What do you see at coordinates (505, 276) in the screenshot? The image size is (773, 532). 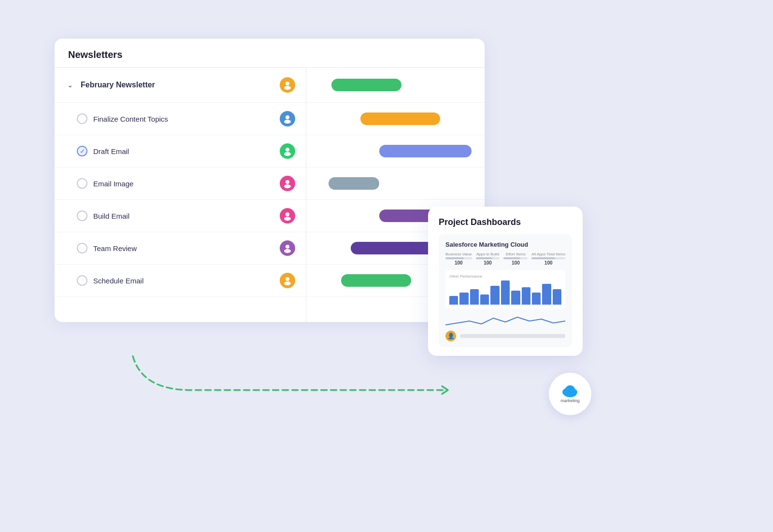 I see `chart-label: Other Performance` at bounding box center [505, 276].